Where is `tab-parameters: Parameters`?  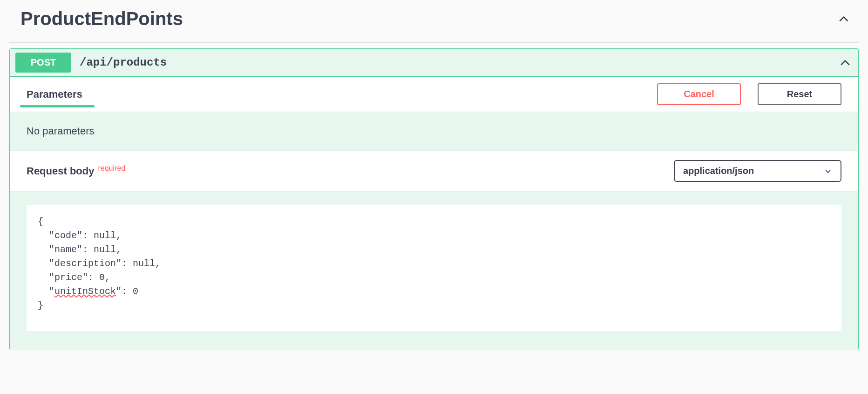
tab-parameters: Parameters is located at coordinates (54, 98).